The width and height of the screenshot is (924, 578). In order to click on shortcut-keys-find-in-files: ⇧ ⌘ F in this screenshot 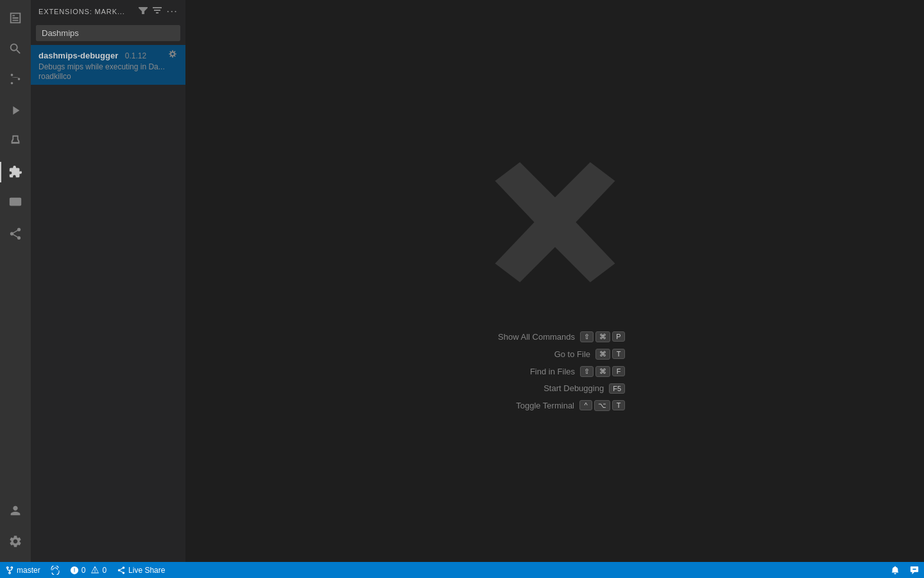, I will do `click(603, 371)`.